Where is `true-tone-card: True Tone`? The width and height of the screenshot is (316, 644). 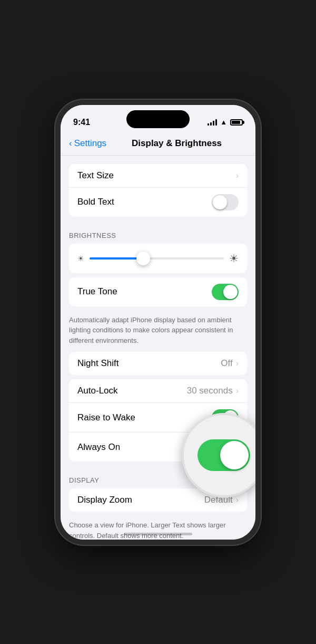
true-tone-card: True Tone is located at coordinates (158, 292).